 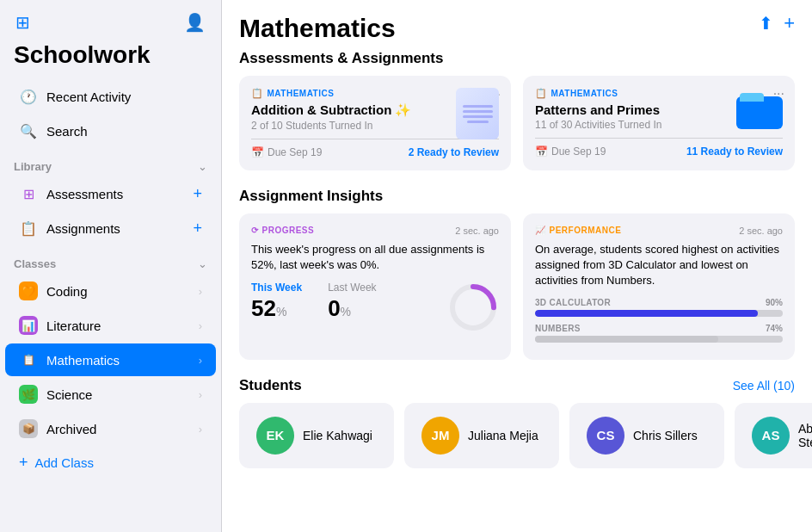 I want to click on coding-label: Coding, so click(x=119, y=291).